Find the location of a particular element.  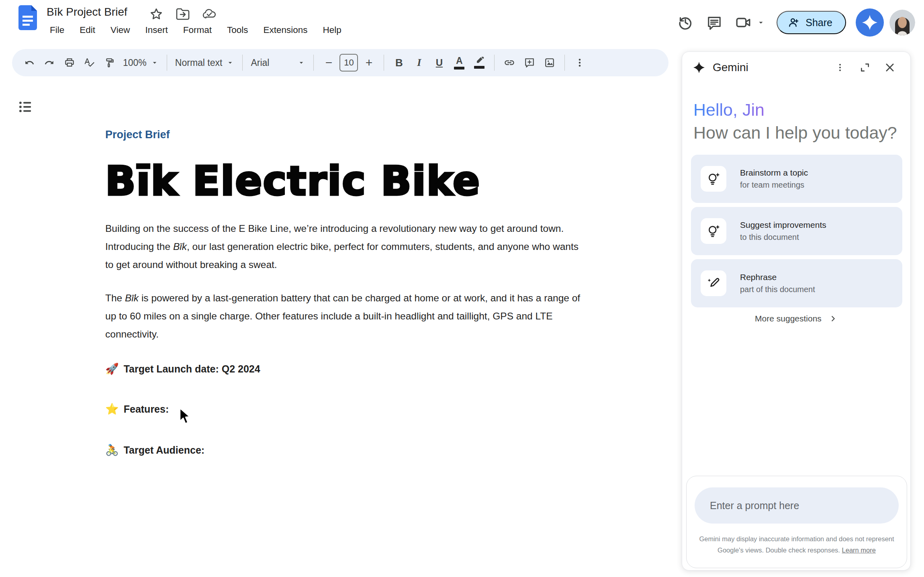

print-icon is located at coordinates (70, 63).